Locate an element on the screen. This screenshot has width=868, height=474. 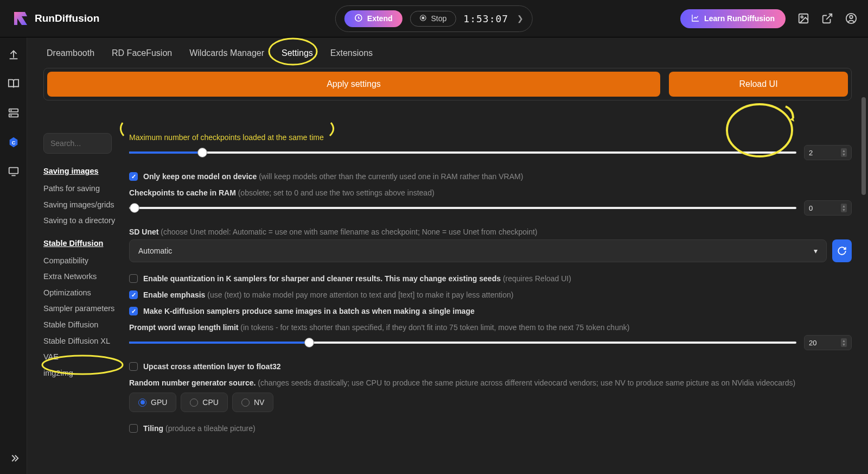
cache-ram-value: 0▲▼ is located at coordinates (828, 208).